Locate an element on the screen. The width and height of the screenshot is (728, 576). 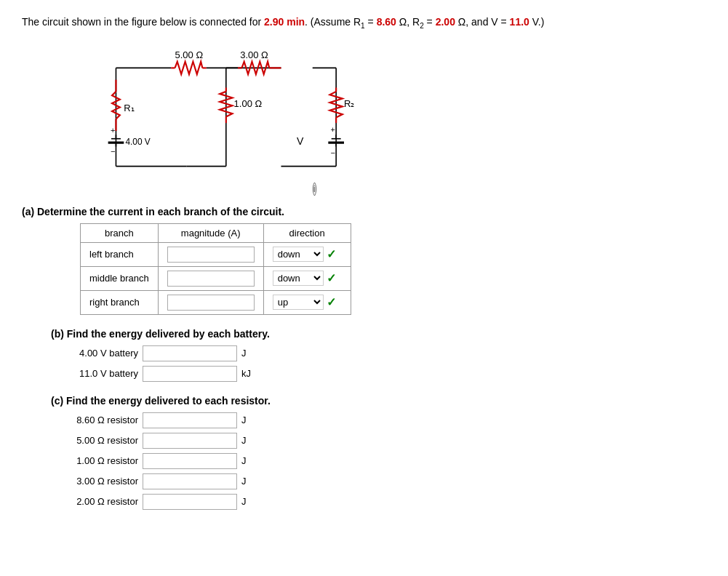
battery-energy-row: 4.00 V batteryJ is located at coordinates (378, 353).